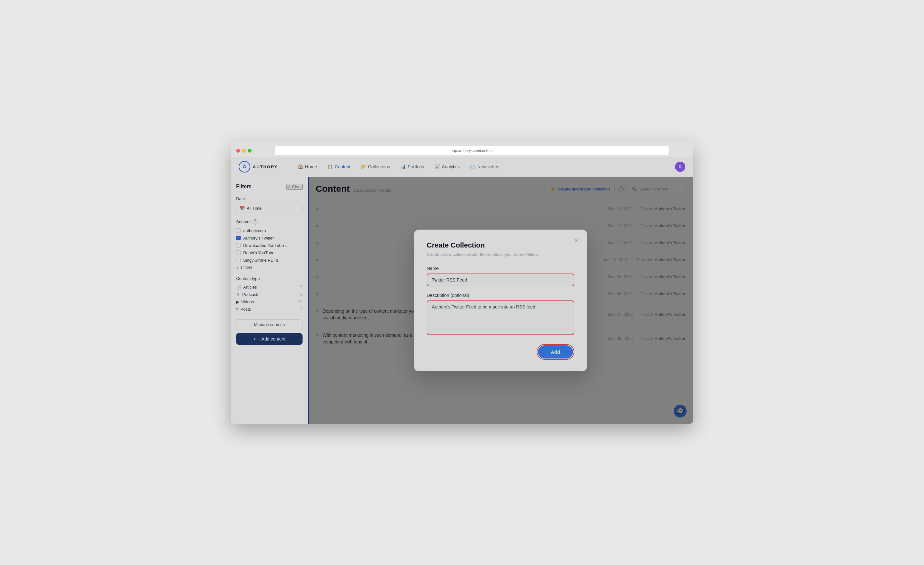 This screenshot has height=565, width=924. Describe the element at coordinates (363, 167) in the screenshot. I see `collections-icon: 📁` at that location.